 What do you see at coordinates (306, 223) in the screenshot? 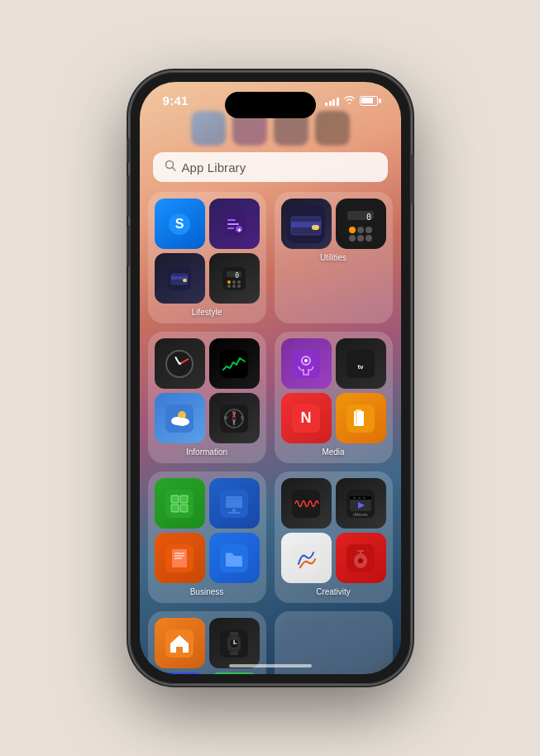
I see `wallet-large-icon` at bounding box center [306, 223].